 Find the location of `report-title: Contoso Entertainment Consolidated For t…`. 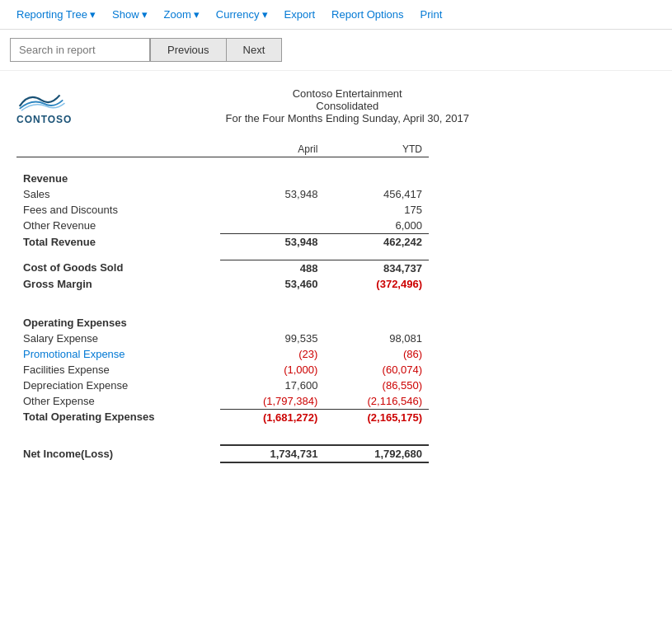

report-title: Contoso Entertainment Consolidated For t… is located at coordinates (347, 106).